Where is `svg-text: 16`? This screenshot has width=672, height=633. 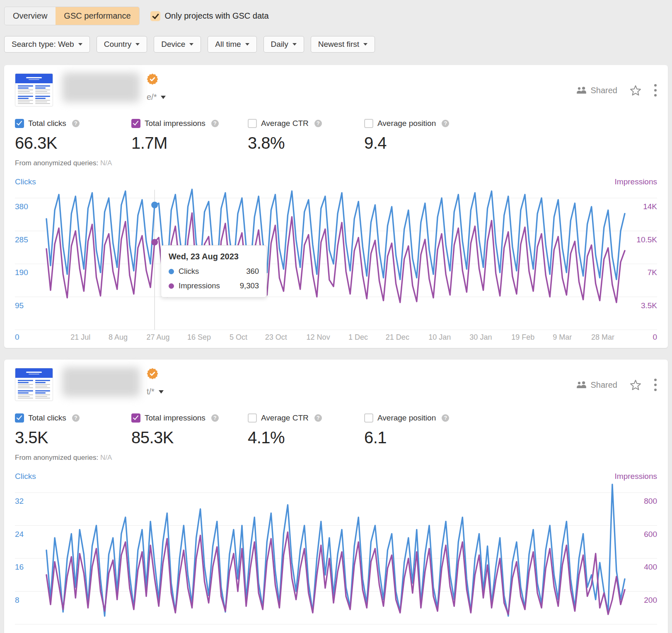 svg-text: 16 is located at coordinates (19, 567).